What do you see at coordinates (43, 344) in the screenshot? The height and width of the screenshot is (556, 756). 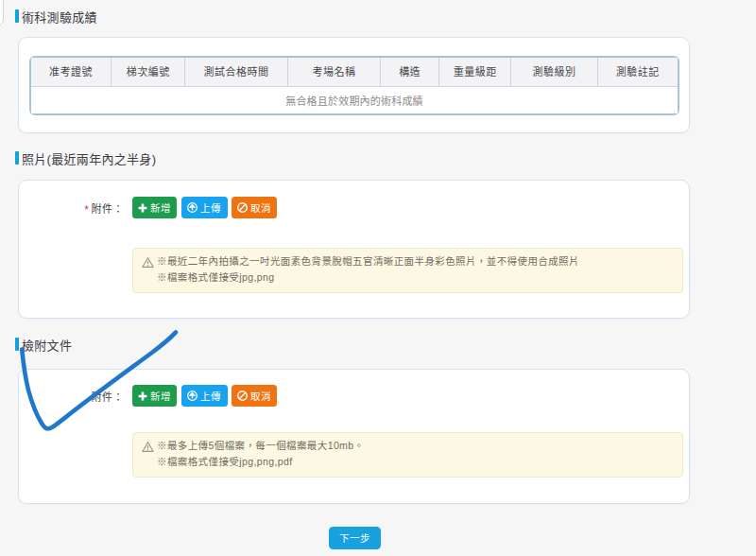 I see `section-documents-title: 檢附文件` at bounding box center [43, 344].